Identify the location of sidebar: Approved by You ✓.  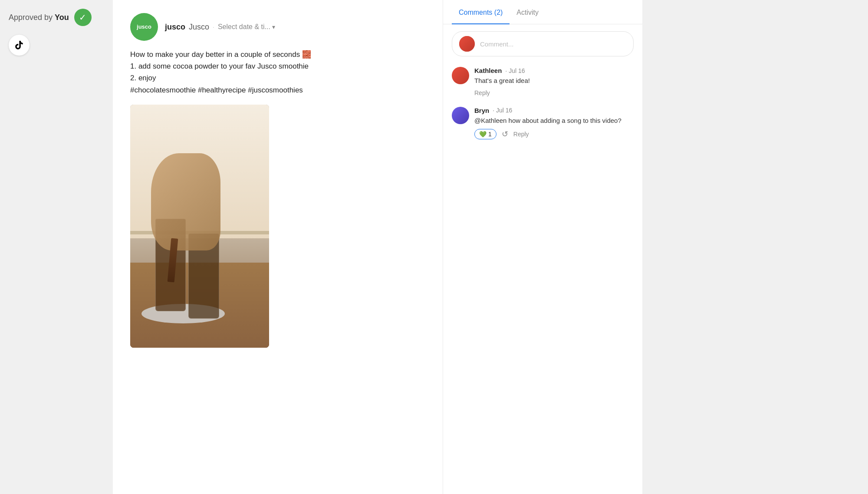
(56, 247).